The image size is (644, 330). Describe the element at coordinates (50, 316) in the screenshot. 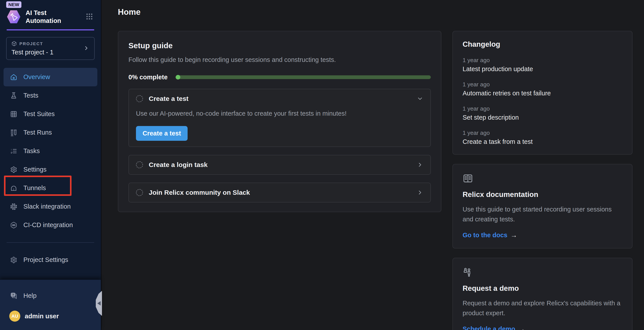

I see `user-menu: AU admin user` at that location.